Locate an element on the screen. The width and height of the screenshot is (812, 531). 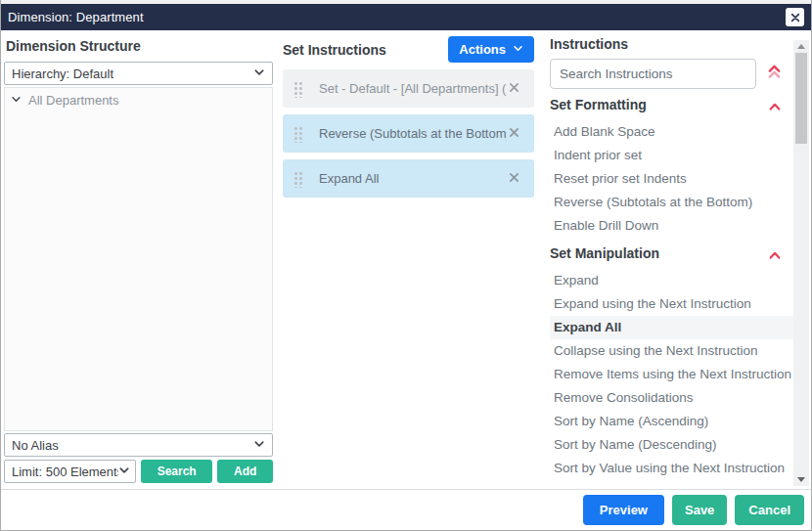
tree-item-all-departments: All Departments is located at coordinates (139, 100).